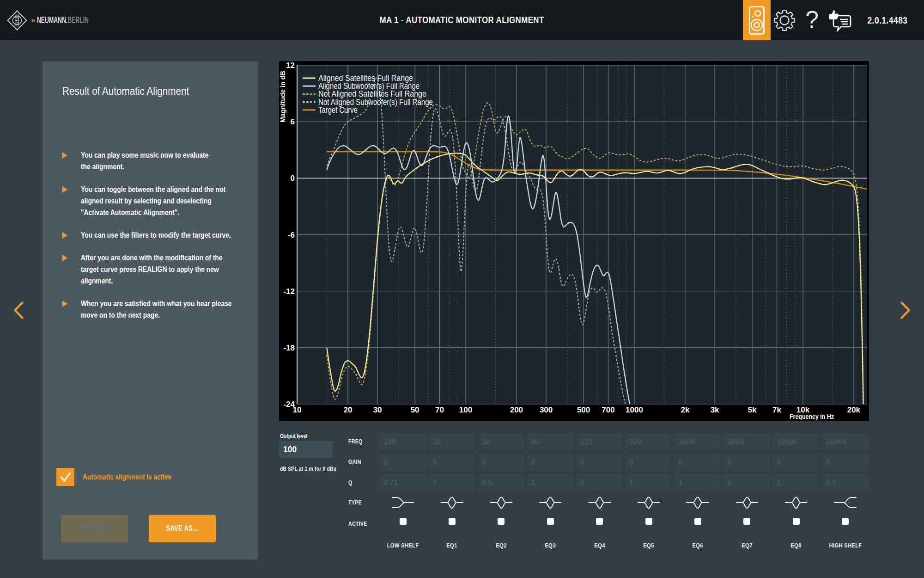 The width and height of the screenshot is (924, 578). What do you see at coordinates (155, 309) in the screenshot?
I see `list-item: When you are satisfied with what you hea…` at bounding box center [155, 309].